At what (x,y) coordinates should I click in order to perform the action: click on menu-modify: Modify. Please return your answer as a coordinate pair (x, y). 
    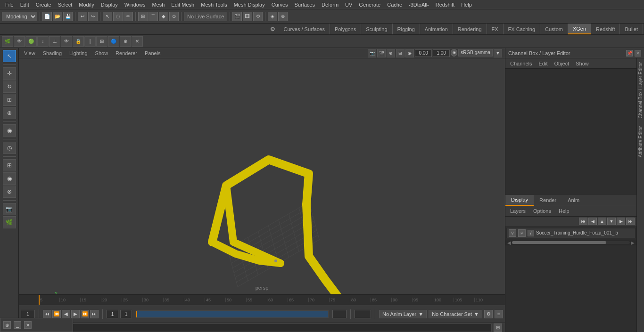
    Looking at the image, I should click on (86, 5).